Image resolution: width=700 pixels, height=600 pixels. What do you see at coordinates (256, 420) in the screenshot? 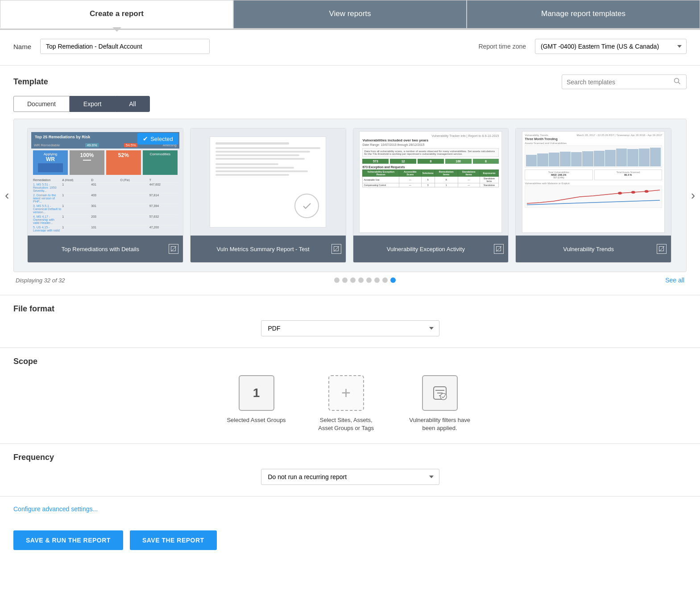
I see `asset-groups-label: Selected Asset Groups` at bounding box center [256, 420].